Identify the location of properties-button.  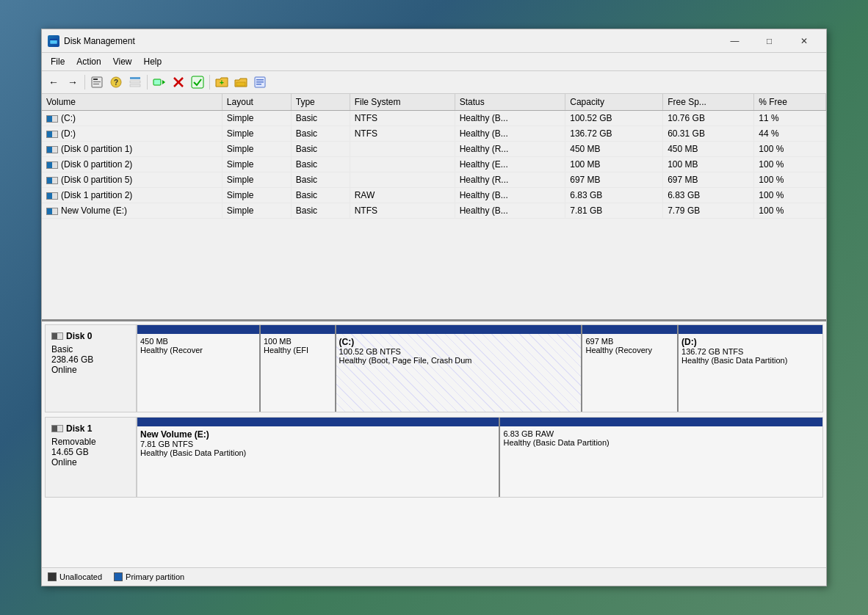
(97, 82).